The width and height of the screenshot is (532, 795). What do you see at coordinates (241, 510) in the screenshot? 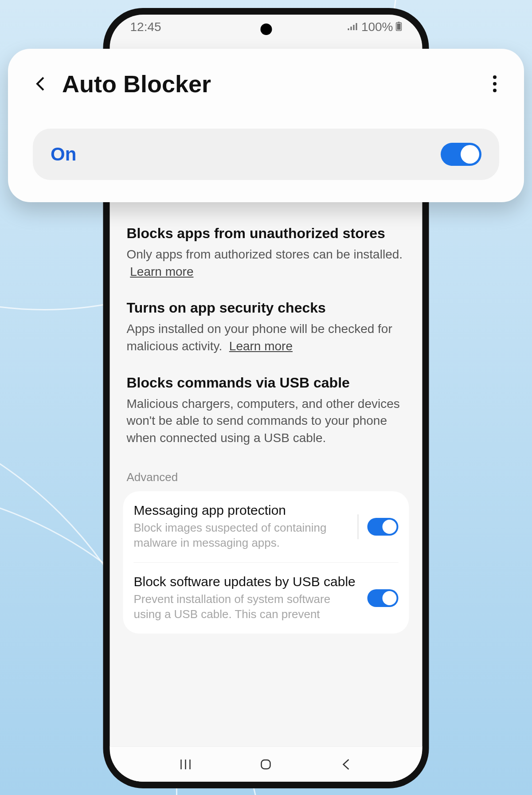
I see `option-title: Messaging app protection` at bounding box center [241, 510].